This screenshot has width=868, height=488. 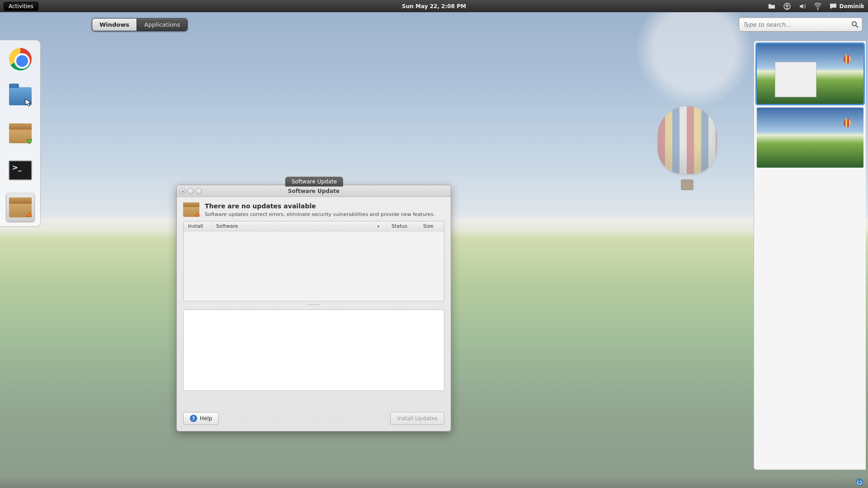 What do you see at coordinates (434, 6) in the screenshot?
I see `panel-clock: Sun May 22, 2:08 PM` at bounding box center [434, 6].